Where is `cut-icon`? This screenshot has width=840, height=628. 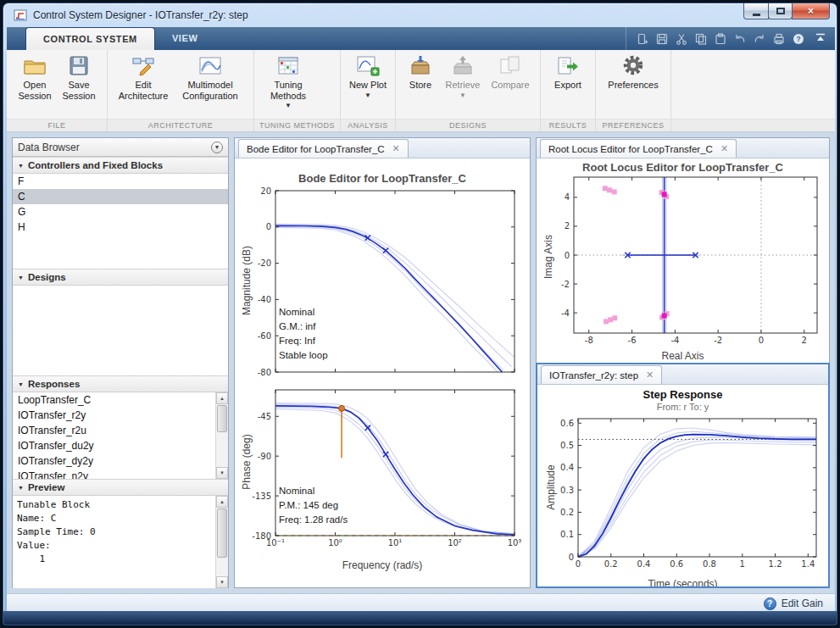 cut-icon is located at coordinates (681, 39).